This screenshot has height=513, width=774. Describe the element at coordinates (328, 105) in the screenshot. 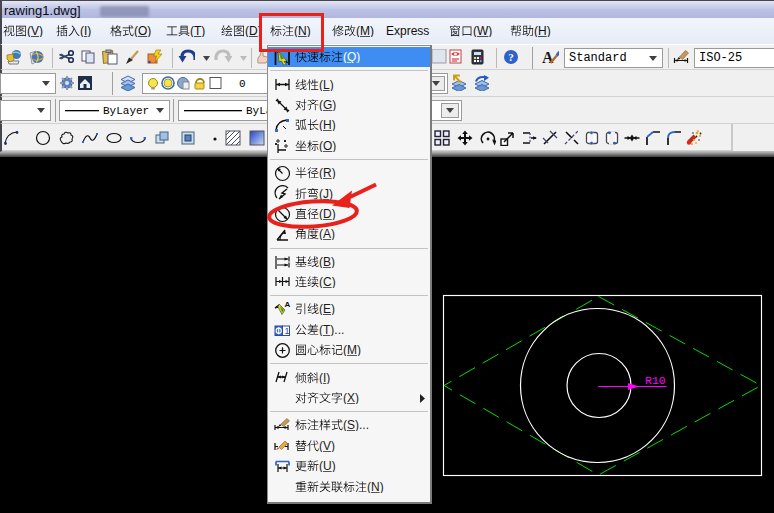

I see `svg-text: (G)` at that location.